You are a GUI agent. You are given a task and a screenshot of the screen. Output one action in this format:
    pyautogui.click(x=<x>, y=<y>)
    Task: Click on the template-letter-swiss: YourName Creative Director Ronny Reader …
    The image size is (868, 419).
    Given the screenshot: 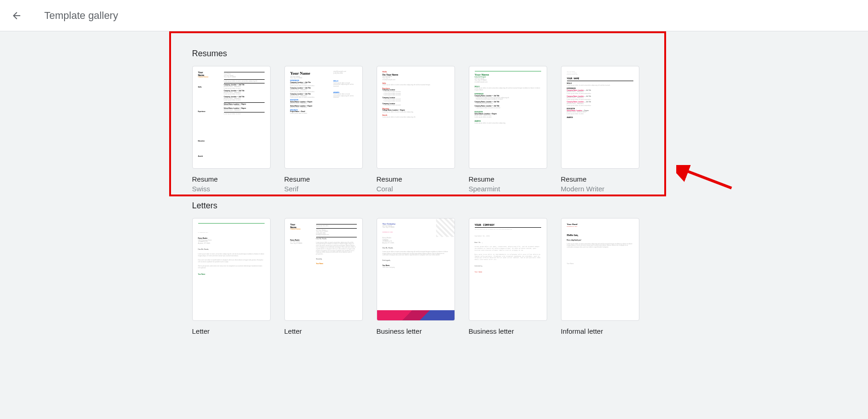 What is the action you would take?
    pyautogui.click(x=324, y=281)
    